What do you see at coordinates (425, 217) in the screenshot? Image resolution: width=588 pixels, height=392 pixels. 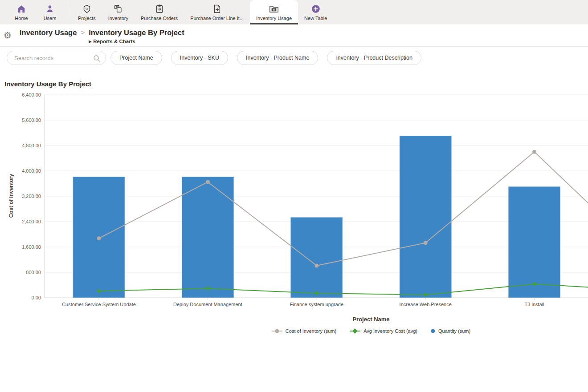 I see `bar-increase-web-presence` at bounding box center [425, 217].